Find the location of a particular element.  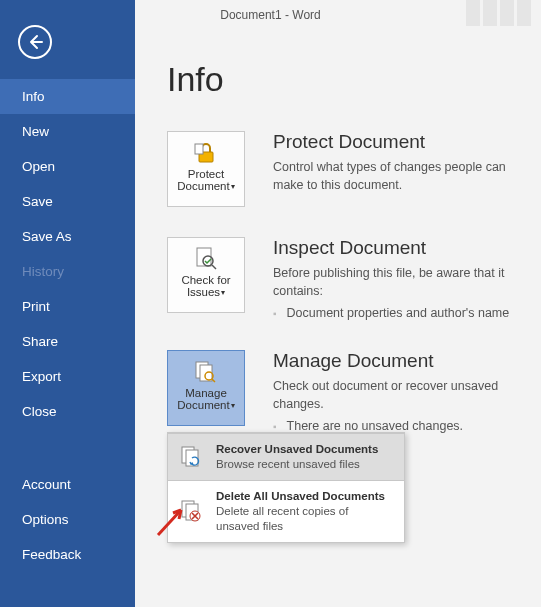

tile-line1: Manage is located at coordinates (206, 393).